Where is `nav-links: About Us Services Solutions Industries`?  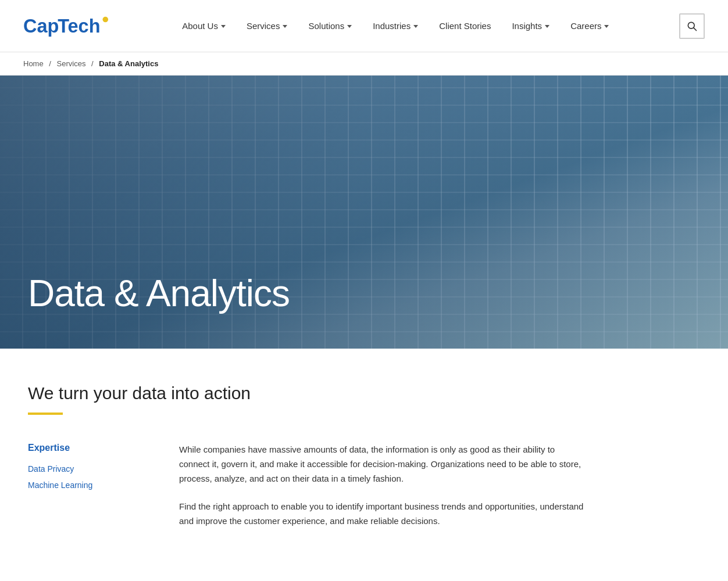
nav-links: About Us Services Solutions Industries is located at coordinates (395, 26).